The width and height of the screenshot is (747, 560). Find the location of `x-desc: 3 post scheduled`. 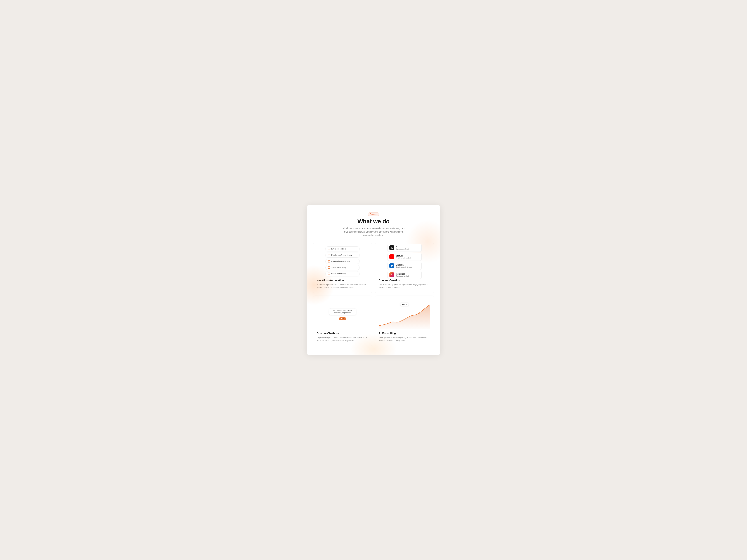

x-desc: 3 post scheduled is located at coordinates (403, 249).